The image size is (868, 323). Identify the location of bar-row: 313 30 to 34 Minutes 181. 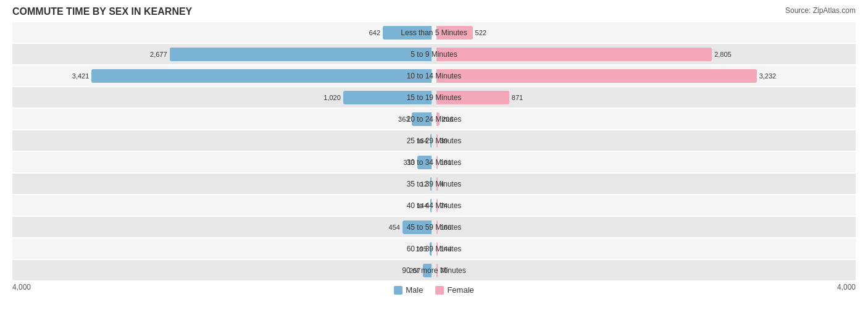
(434, 162).